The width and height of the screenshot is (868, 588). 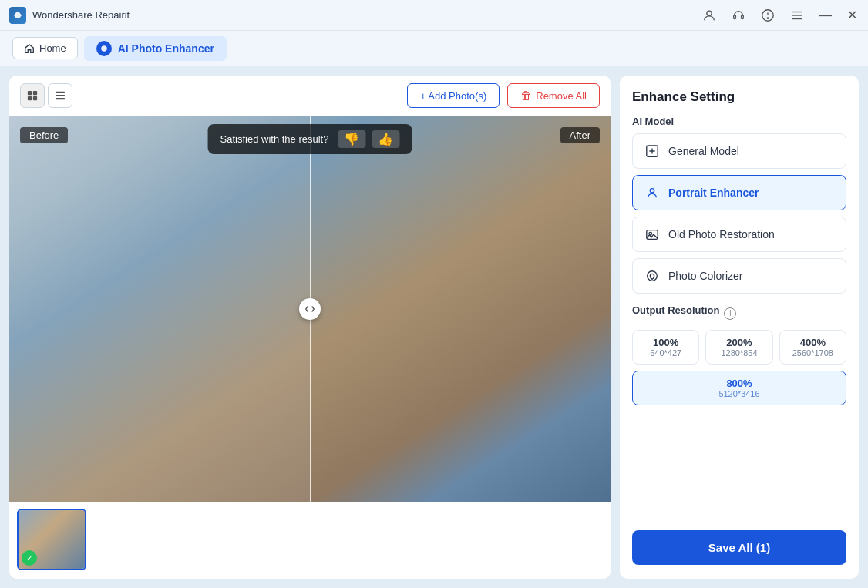 I want to click on remove-all-label: Remove All, so click(x=561, y=96).